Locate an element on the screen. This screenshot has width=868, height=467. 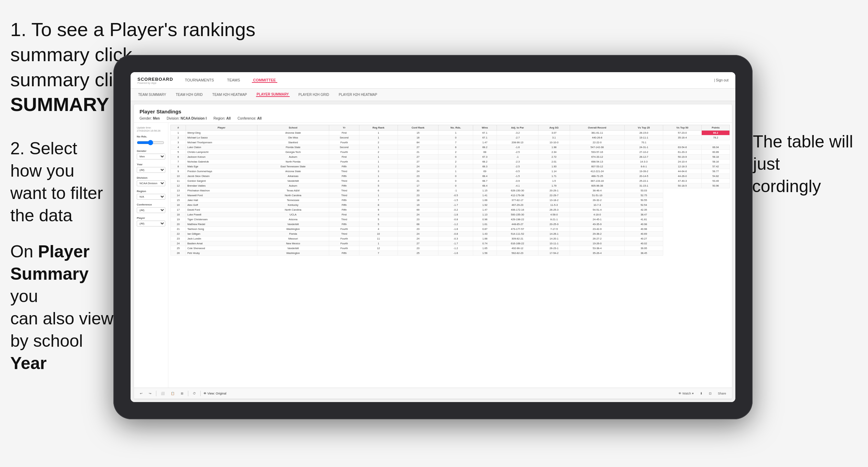
nav-teams: TEAMS is located at coordinates (234, 80).